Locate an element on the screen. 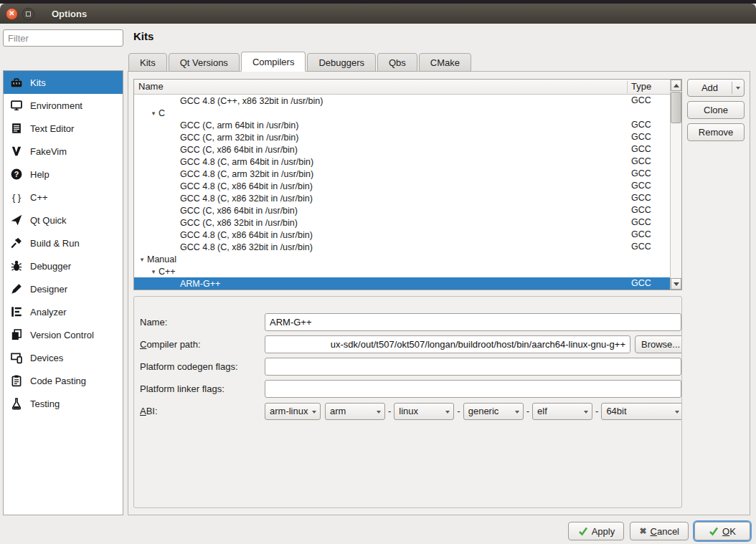 This screenshot has width=756, height=544. apply-button: Apply is located at coordinates (596, 531).